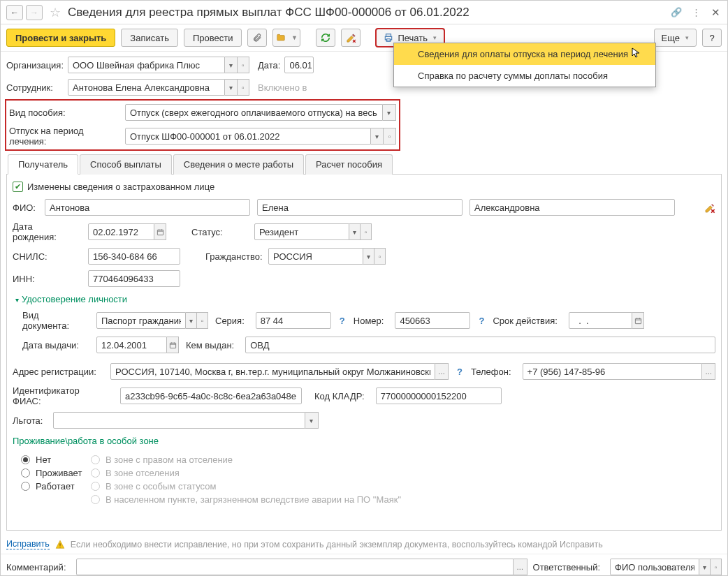 This screenshot has width=728, height=576. What do you see at coordinates (493, 371) in the screenshot?
I see `phone-label: Телефон:` at bounding box center [493, 371].